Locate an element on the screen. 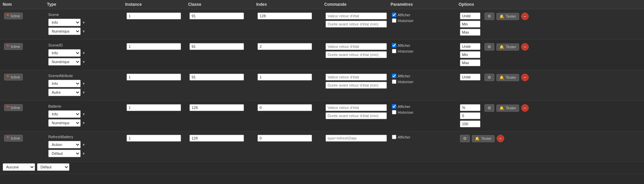  type-name-label: Batterie is located at coordinates (86, 106).